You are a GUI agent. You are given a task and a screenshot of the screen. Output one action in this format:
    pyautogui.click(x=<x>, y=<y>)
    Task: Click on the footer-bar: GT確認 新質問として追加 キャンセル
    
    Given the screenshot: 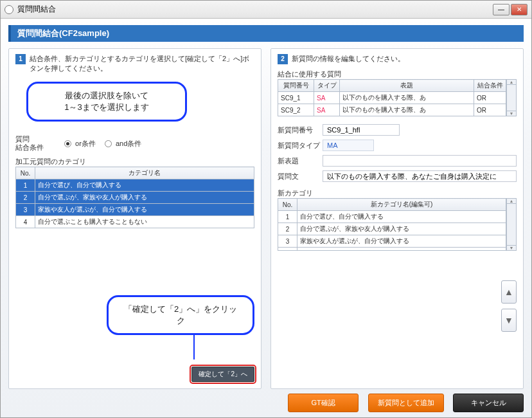 What is the action you would take?
    pyautogui.click(x=266, y=403)
    